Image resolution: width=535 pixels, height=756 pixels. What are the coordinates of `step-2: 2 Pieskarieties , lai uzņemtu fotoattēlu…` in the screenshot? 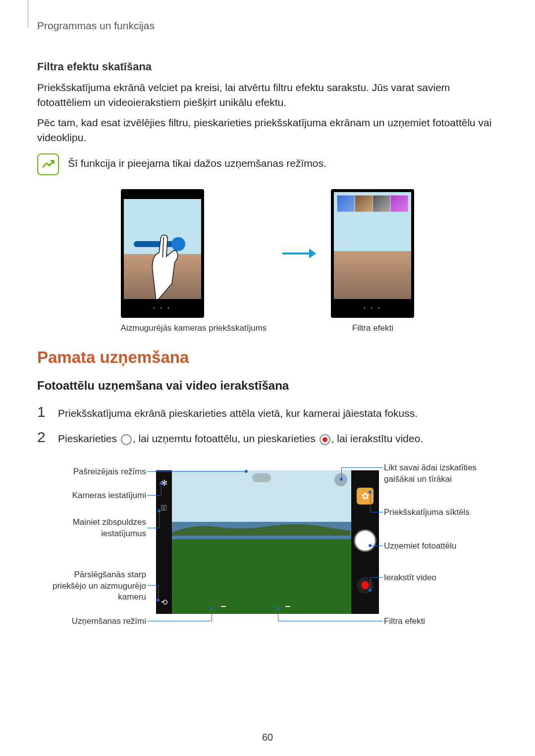 It's located at (268, 438).